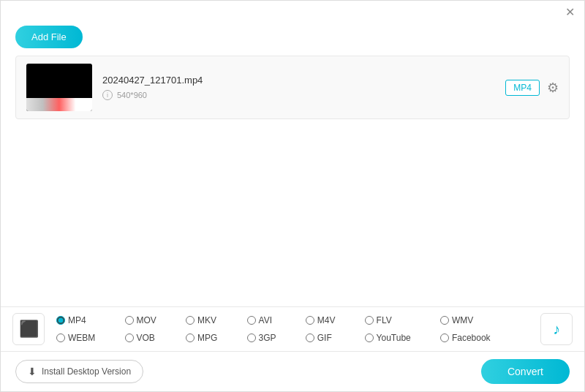 This screenshot has width=585, height=392. What do you see at coordinates (298, 95) in the screenshot?
I see `file-meta: i 540*960` at bounding box center [298, 95].